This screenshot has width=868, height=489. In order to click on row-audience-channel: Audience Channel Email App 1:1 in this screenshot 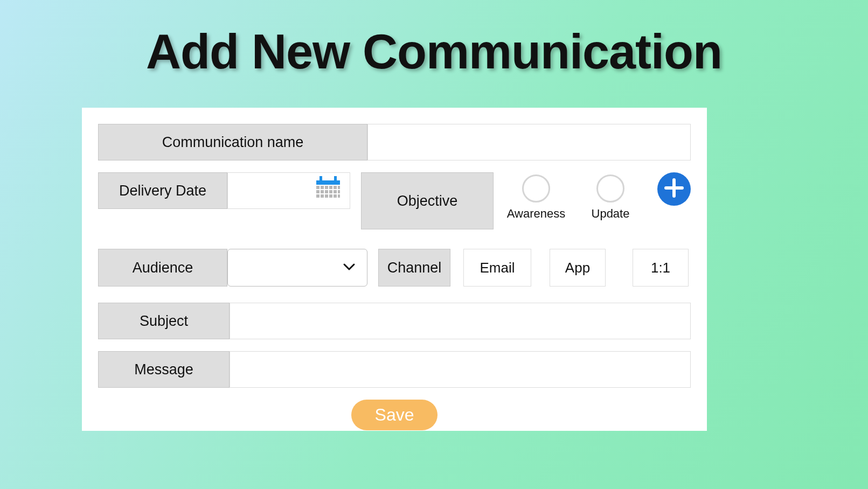, I will do `click(394, 268)`.